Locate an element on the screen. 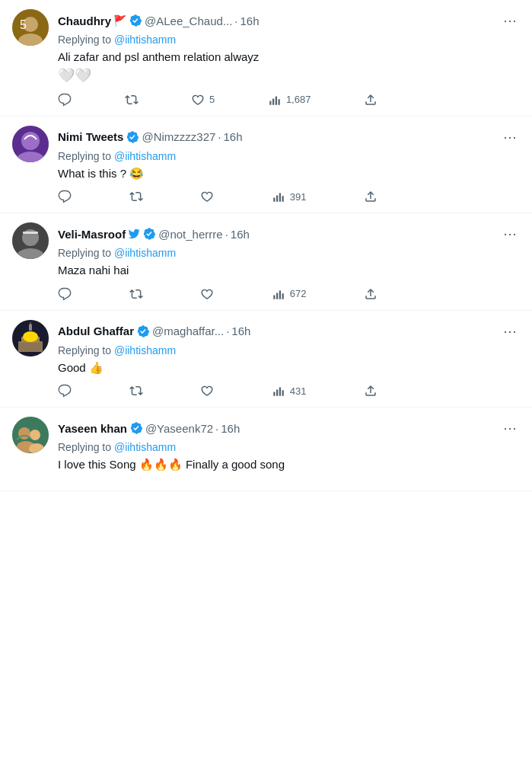 This screenshot has height=780, width=532. share-button-chaudhry is located at coordinates (371, 100).